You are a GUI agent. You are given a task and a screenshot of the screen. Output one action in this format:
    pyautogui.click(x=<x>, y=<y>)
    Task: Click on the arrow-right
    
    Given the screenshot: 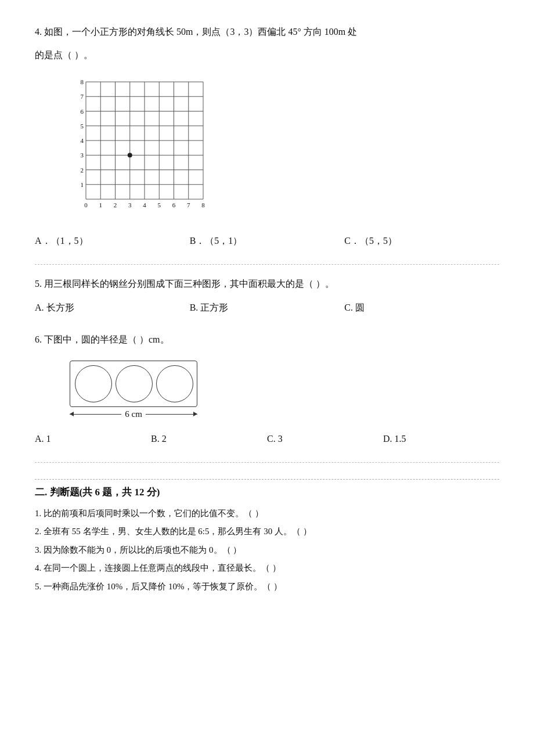 What is the action you would take?
    pyautogui.click(x=172, y=415)
    